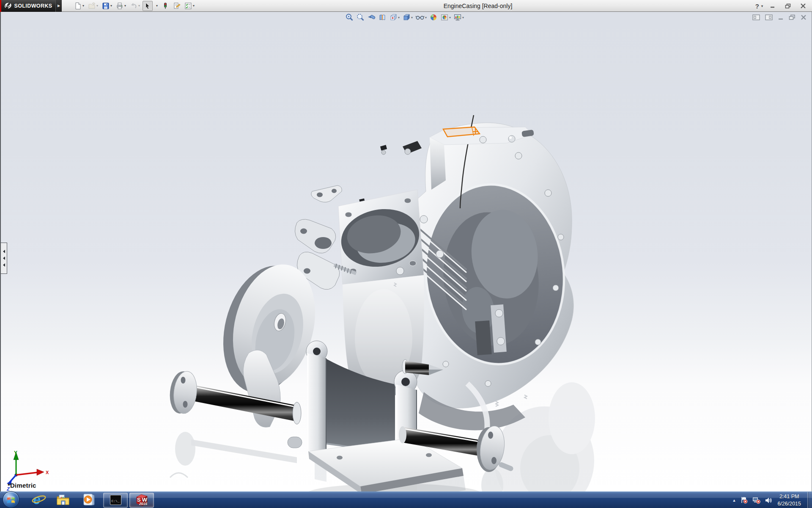 The width and height of the screenshot is (812, 508). Describe the element at coordinates (394, 17) in the screenshot. I see `view-orientation-button: ▾` at that location.